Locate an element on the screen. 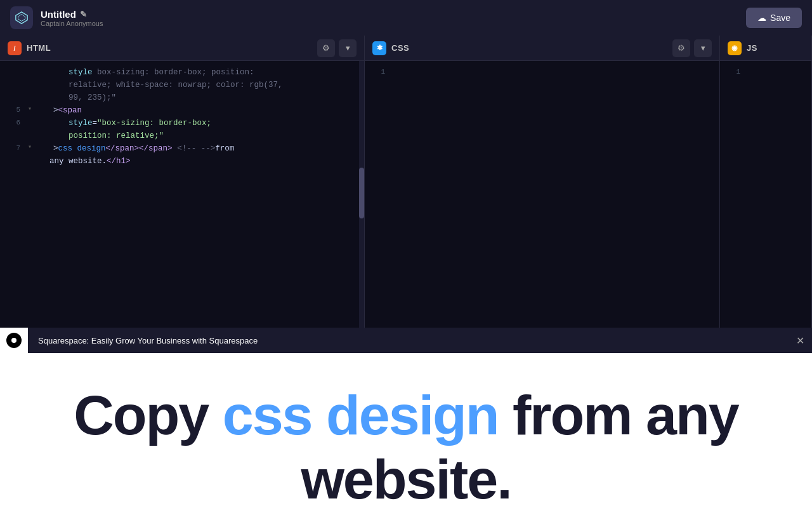  css-panel-controls: ⚙ ▾ is located at coordinates (692, 48).